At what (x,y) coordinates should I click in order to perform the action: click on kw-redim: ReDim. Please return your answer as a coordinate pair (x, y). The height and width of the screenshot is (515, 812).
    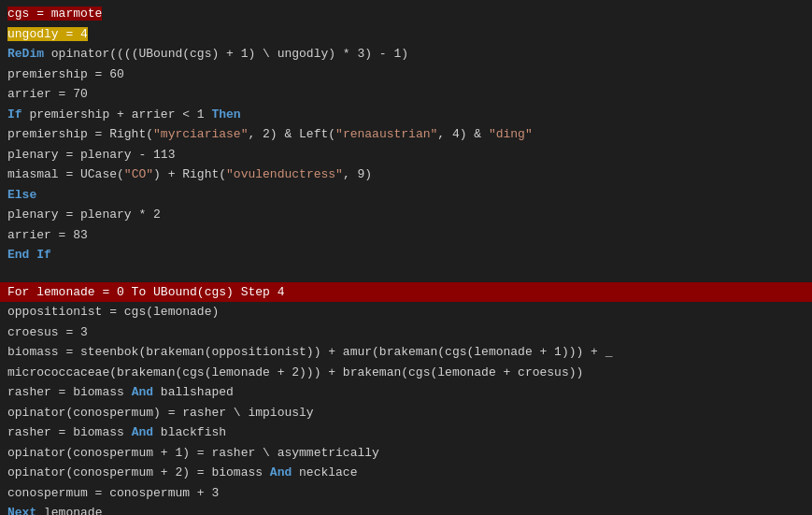
    Looking at the image, I should click on (26, 54).